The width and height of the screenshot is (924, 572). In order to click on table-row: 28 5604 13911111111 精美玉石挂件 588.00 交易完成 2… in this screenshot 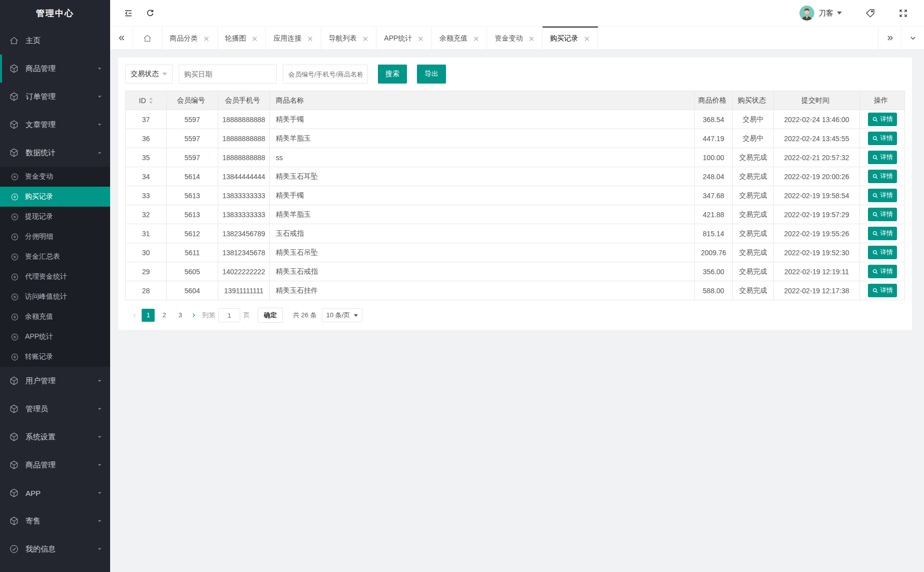, I will do `click(516, 291)`.